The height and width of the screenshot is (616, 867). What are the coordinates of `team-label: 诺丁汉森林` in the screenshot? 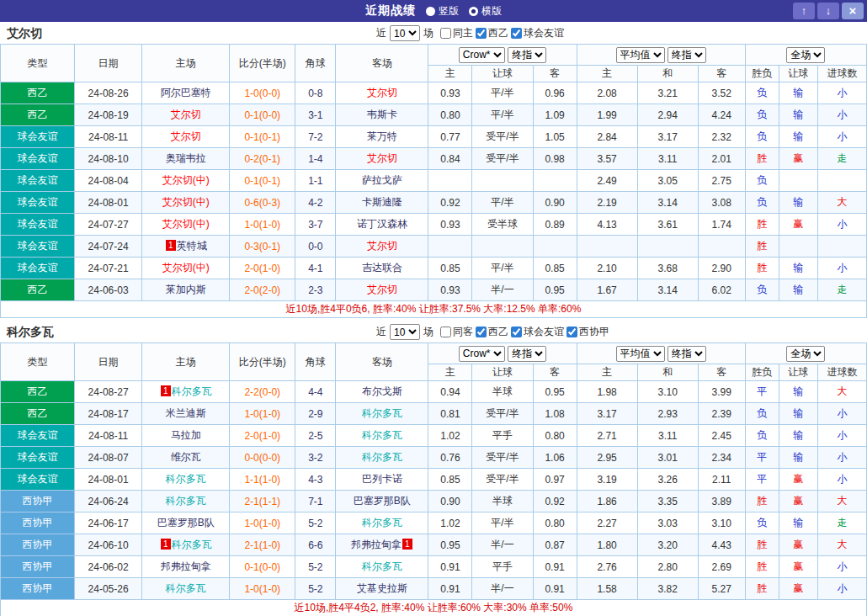 It's located at (382, 224).